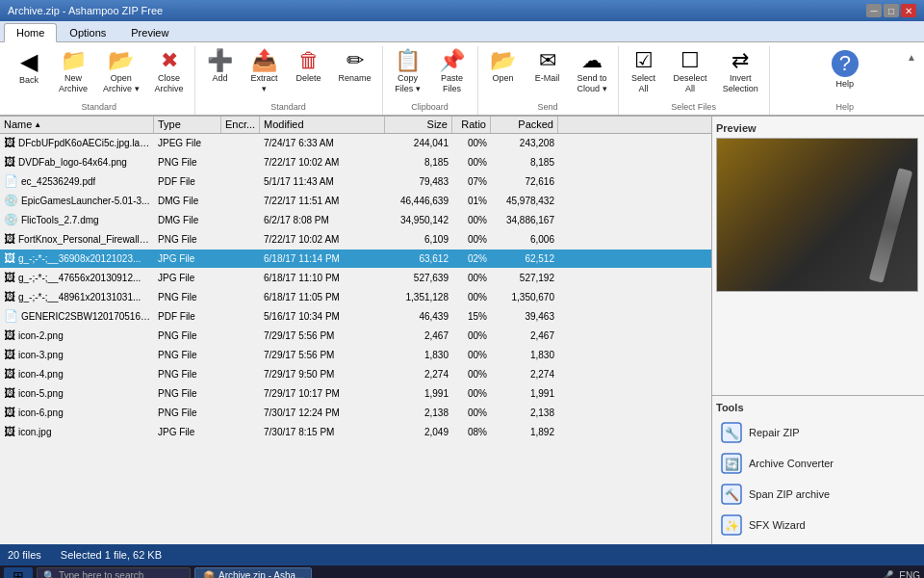 Image resolution: width=924 pixels, height=578 pixels. Describe the element at coordinates (419, 393) in the screenshot. I see `file-size-cell: 1,991` at that location.